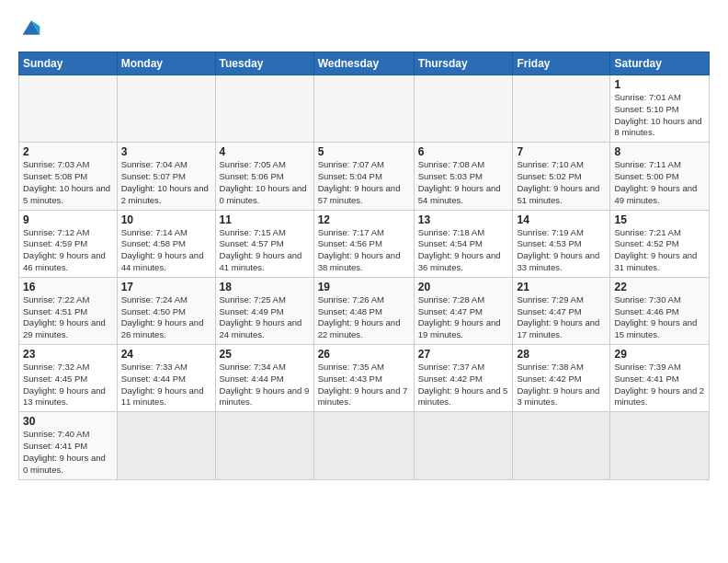 This screenshot has height=563, width=728. Describe the element at coordinates (463, 385) in the screenshot. I see `day-info: Sunrise: 7:37 AM Sunset: 4:42 PM Dayligh…` at that location.